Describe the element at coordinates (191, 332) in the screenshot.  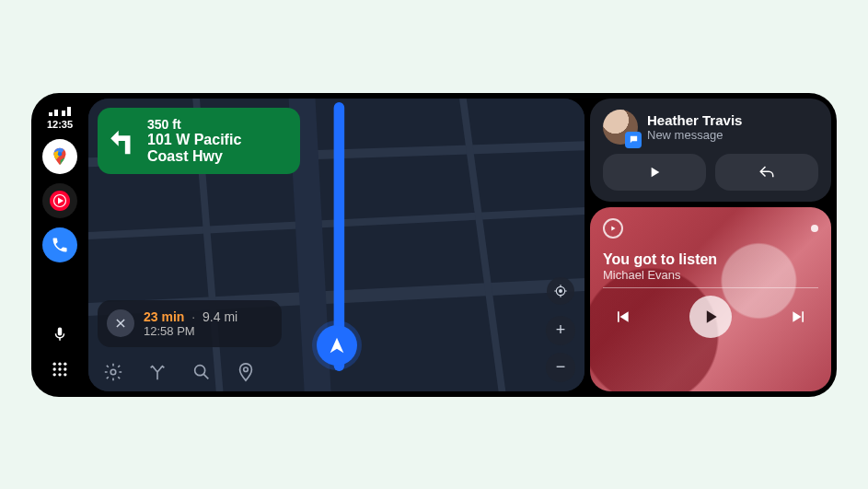
I see `eta-arrival-time: 12:58 PM` at that location.